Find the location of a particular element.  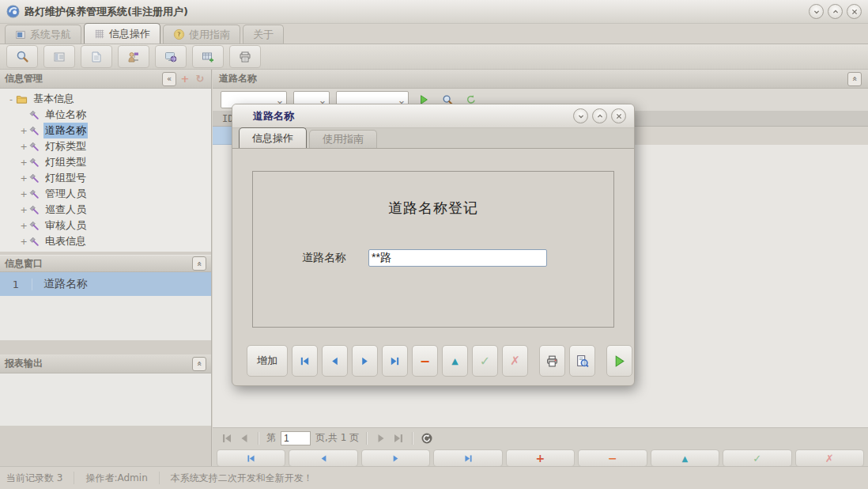

tree-item-inspectors: + 巡查人员 is located at coordinates (106, 210).